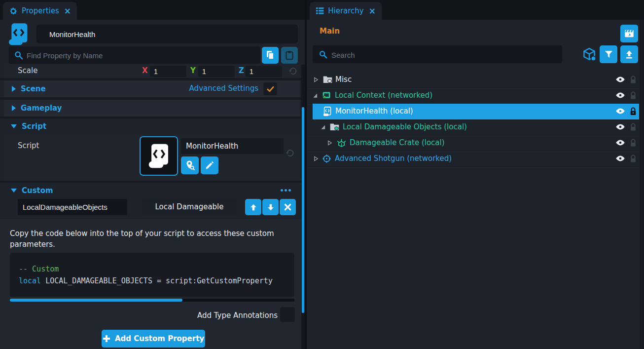 This screenshot has width=644, height=349. I want to click on add-type-annotations-checkbox, so click(287, 314).